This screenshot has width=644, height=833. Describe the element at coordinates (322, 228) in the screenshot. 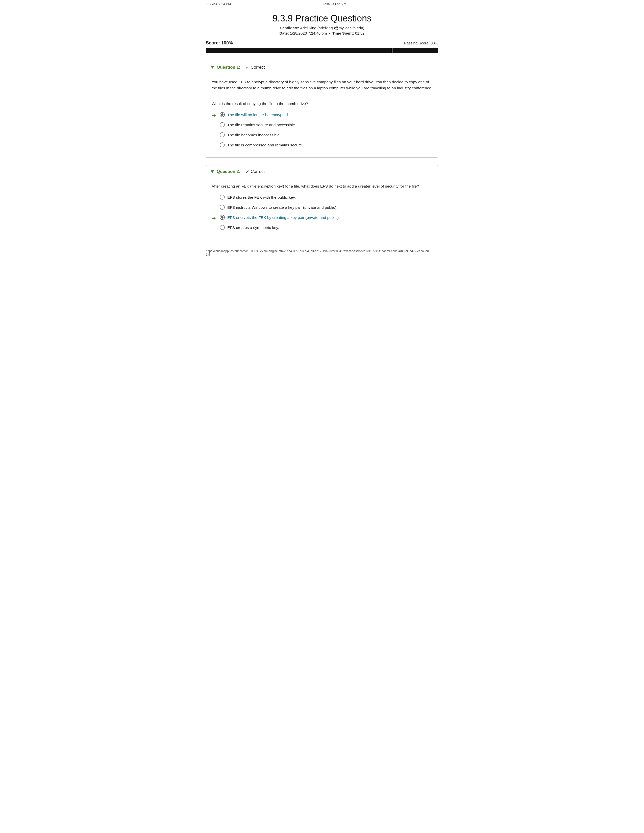

I see `answer-option-2-4: ➡EFS creates a symmetric key.` at that location.